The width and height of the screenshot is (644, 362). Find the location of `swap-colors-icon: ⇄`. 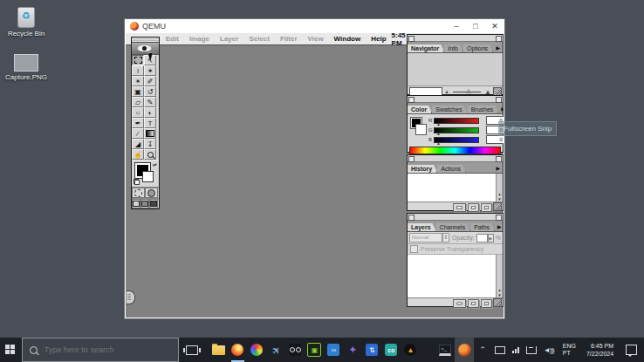

swap-colors-icon: ⇄ is located at coordinates (155, 164).